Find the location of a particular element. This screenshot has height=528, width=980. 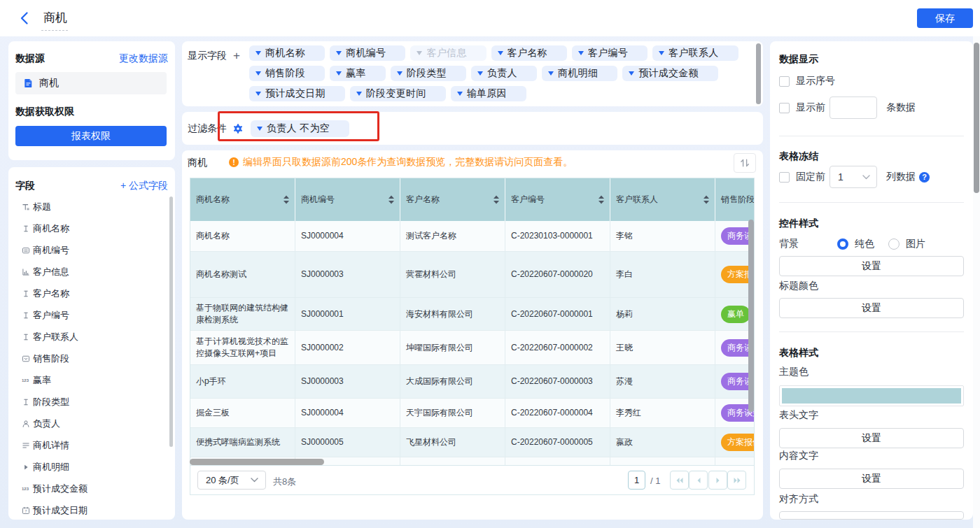

freeze-count-select: 1 is located at coordinates (853, 177).